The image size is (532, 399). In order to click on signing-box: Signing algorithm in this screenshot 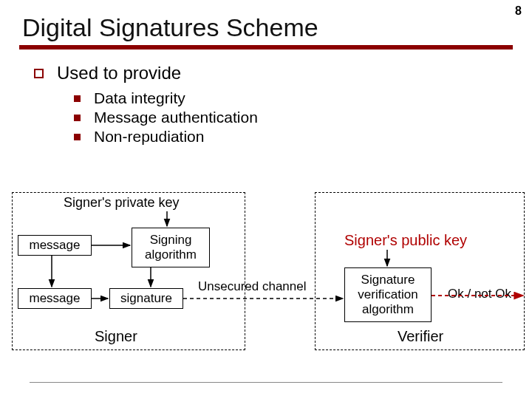, I will do `click(171, 248)`.